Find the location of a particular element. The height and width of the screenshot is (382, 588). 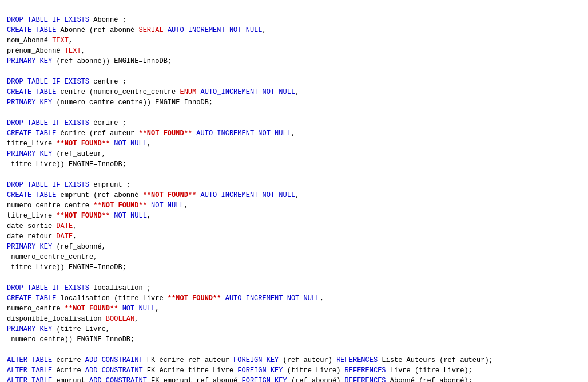

type-date-2: DATE is located at coordinates (64, 237).